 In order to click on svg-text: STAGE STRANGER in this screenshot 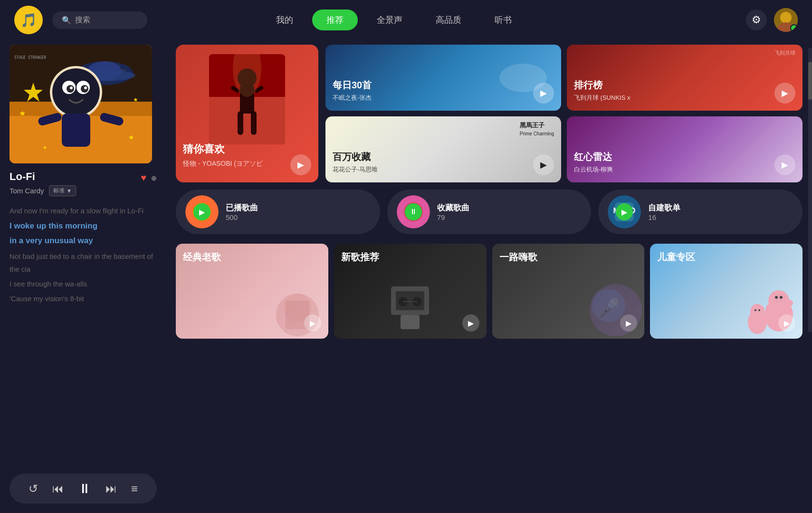, I will do `click(30, 58)`.